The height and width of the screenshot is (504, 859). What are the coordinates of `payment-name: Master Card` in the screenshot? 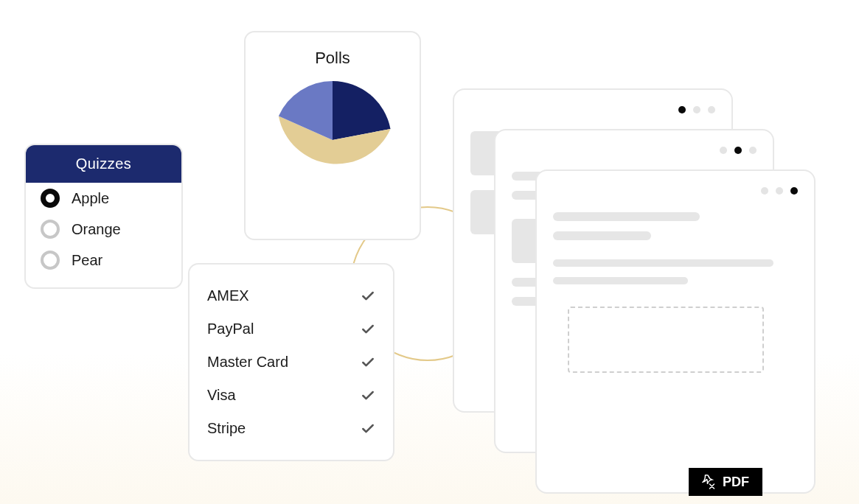 It's located at (248, 363).